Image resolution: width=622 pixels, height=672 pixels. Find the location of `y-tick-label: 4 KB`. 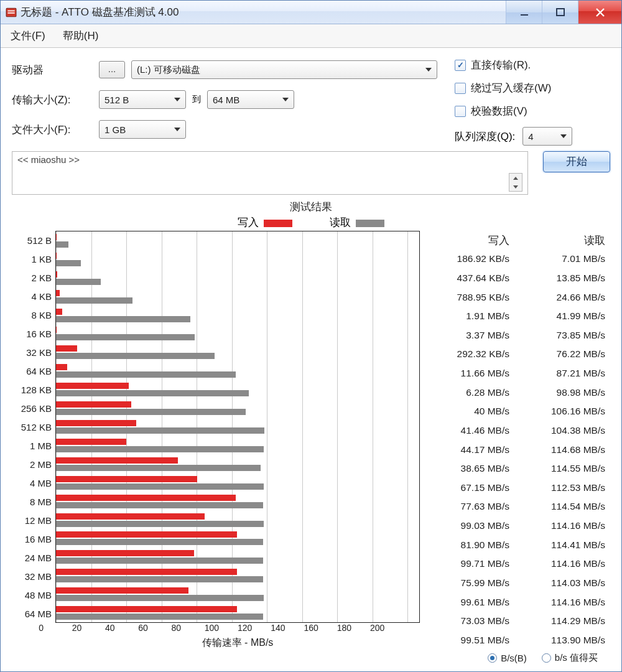

y-tick-label: 4 KB is located at coordinates (34, 296).